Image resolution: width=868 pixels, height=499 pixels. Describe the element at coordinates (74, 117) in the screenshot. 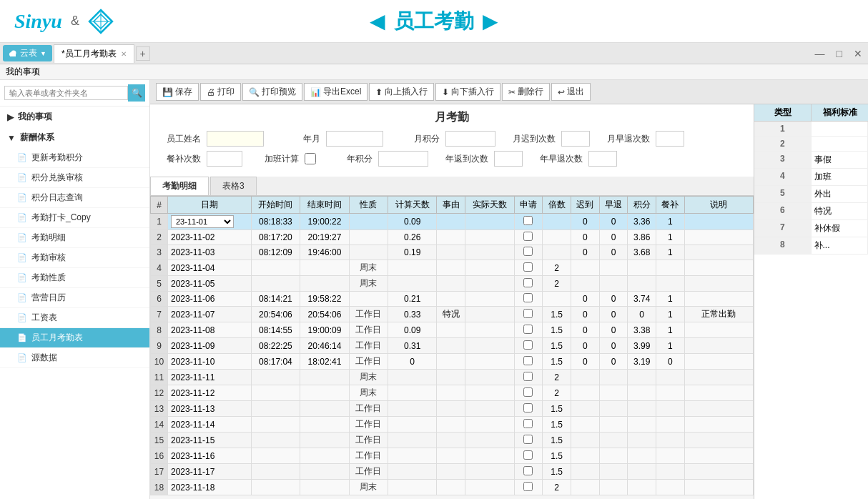

I see `sidebar-group-my-events: ▶ 我的事项` at that location.